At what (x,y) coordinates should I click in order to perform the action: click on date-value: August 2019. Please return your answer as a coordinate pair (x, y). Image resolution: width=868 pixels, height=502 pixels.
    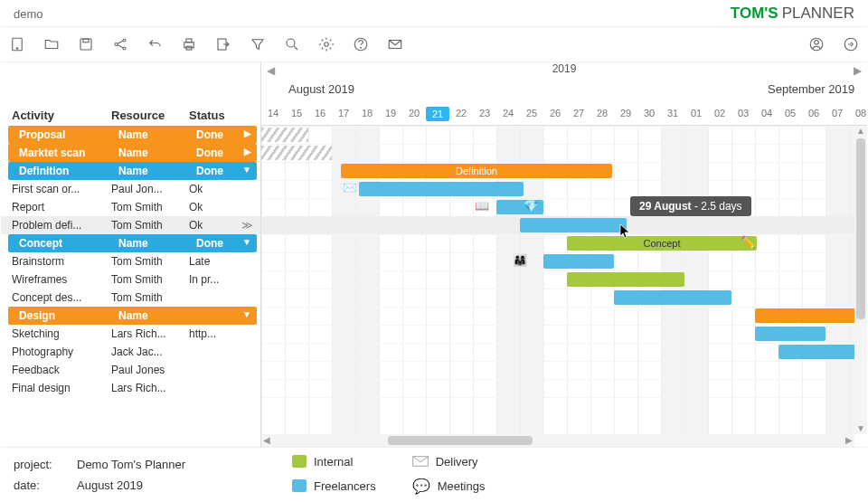
    Looking at the image, I should click on (158, 485).